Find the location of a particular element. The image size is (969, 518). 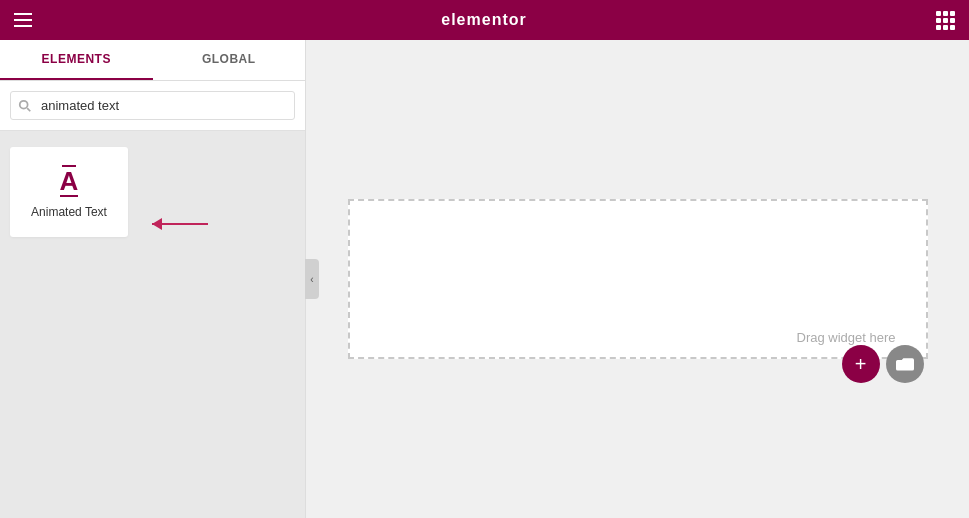

folder-icon is located at coordinates (905, 364).